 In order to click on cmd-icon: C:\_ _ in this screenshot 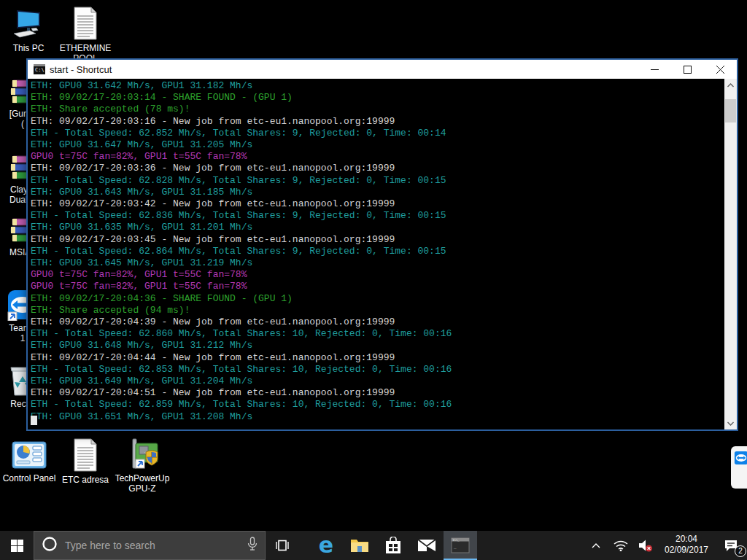, I will do `click(460, 545)`.